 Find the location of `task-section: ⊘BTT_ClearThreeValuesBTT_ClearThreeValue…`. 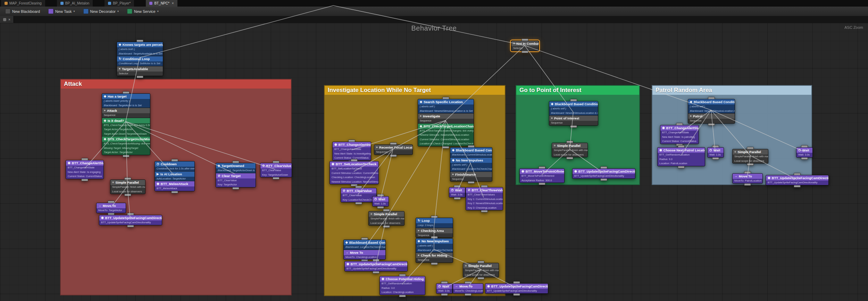

task-section: ⊘BTT_ClearThreeValuesBTT_ClearThreeValue… is located at coordinates (484, 199).